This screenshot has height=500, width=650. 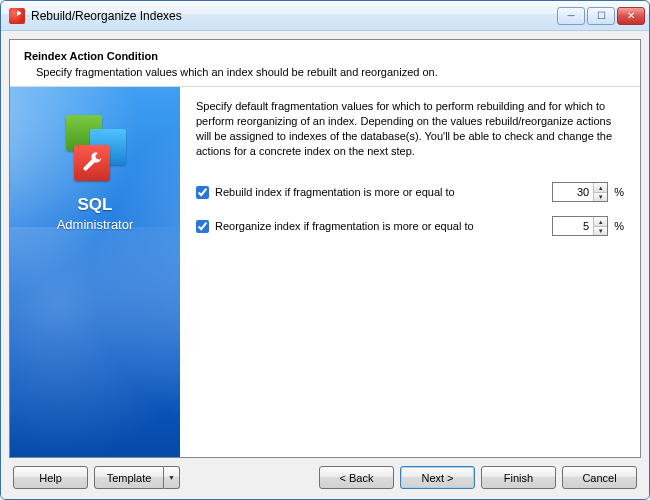 I want to click on rebuild-option-row: Rebuild index if fragmentation is more o…, so click(x=410, y=192).